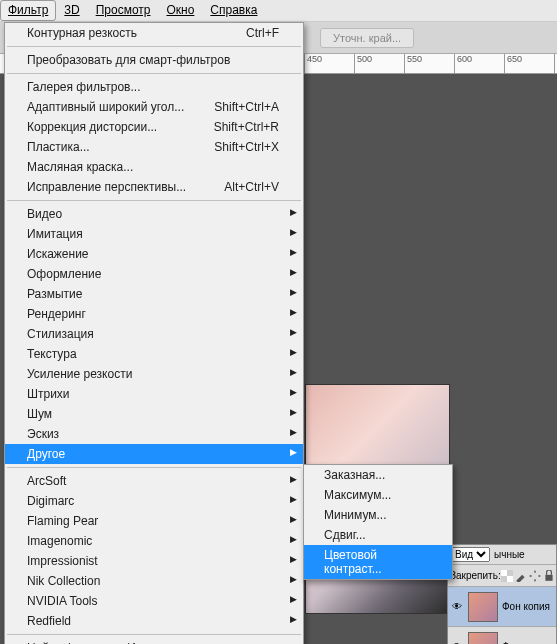  I want to click on menu-bar: Фильтр 3D Просмотр Окно Справка, so click(278, 11).